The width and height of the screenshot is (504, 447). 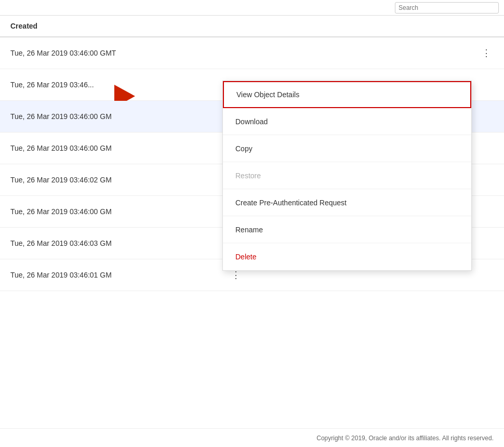 I want to click on menu-item-label: Create Pre-Authenticated Request, so click(x=291, y=203).